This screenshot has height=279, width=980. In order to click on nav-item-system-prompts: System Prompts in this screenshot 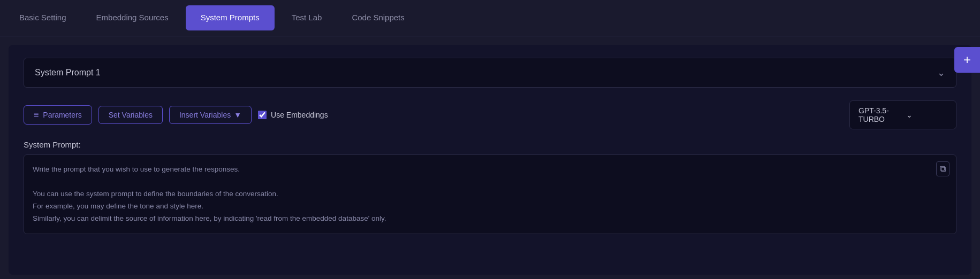, I will do `click(230, 18)`.